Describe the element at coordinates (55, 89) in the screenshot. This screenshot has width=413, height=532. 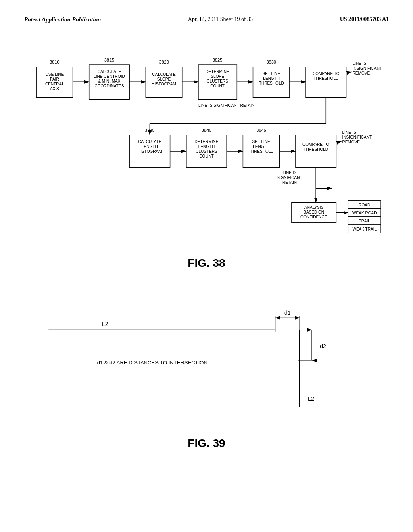
I see `svg-text: AXIS` at that location.